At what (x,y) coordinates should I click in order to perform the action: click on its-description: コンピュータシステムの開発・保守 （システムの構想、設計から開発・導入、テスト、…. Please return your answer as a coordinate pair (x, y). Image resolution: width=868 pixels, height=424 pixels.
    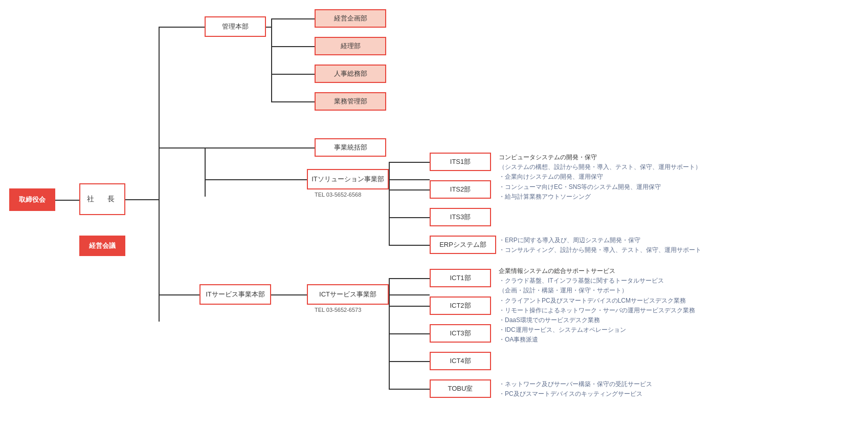
    Looking at the image, I should click on (632, 177).